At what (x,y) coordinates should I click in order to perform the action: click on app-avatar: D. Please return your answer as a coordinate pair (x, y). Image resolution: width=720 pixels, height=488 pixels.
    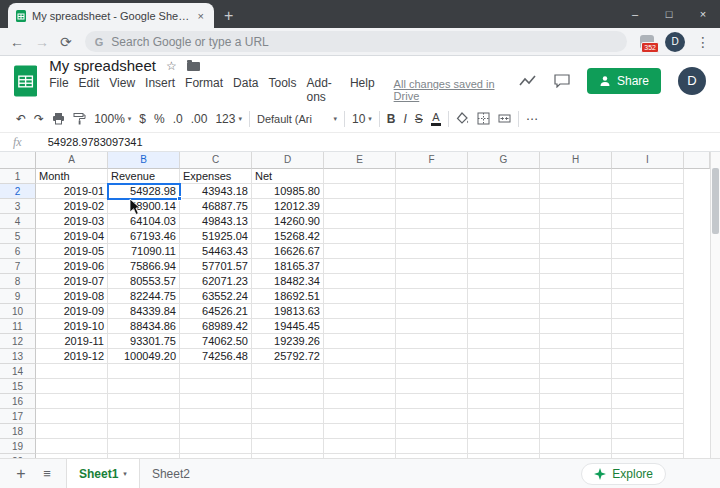
    Looking at the image, I should click on (692, 81).